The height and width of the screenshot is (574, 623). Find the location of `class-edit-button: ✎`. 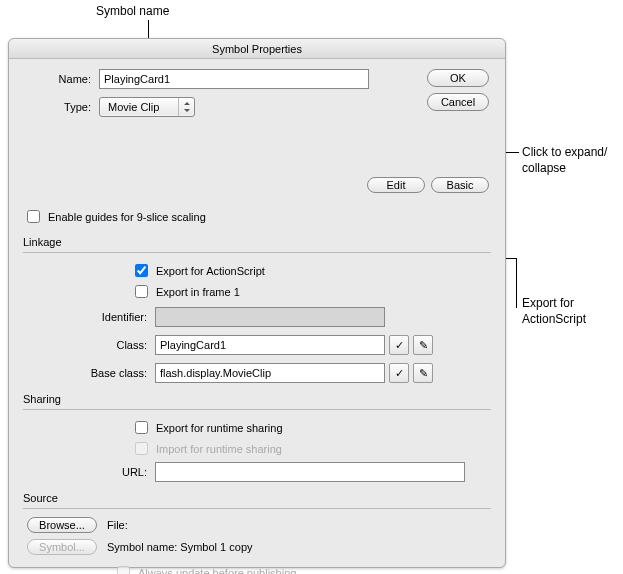

class-edit-button: ✎ is located at coordinates (423, 345).